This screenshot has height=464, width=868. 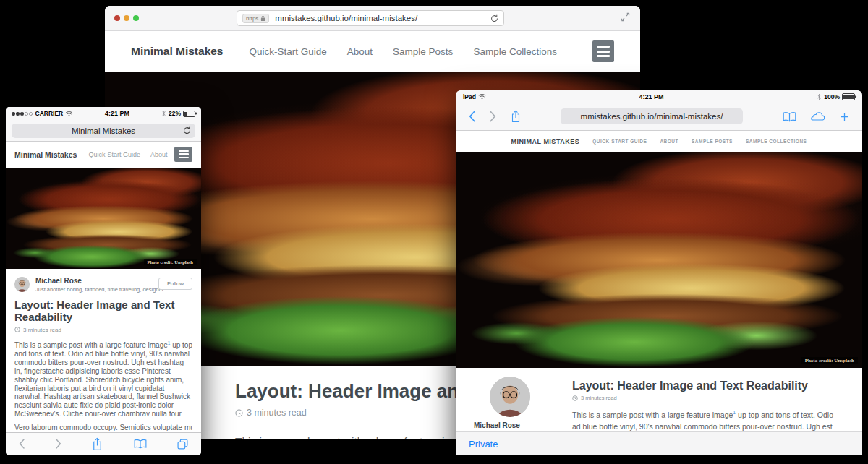 I want to click on private-button: Private, so click(x=483, y=444).